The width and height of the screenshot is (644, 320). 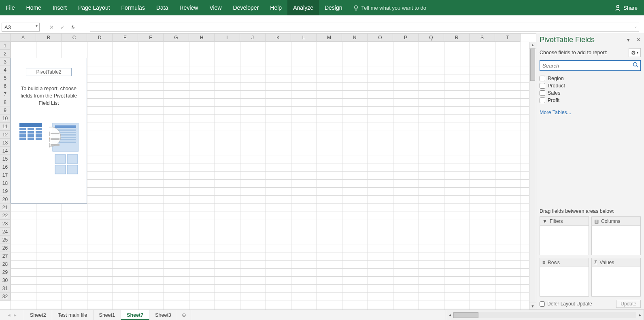 I want to click on column-header: G, so click(x=176, y=38).